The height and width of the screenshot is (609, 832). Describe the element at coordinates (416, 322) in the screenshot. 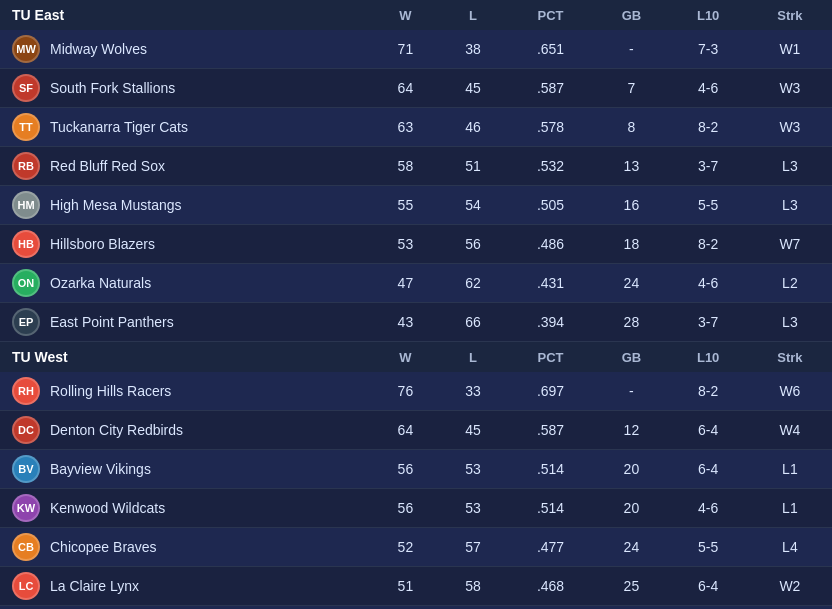

I see `table-row: EP East Point Panthers 43 66 .394 28 3-7…` at that location.